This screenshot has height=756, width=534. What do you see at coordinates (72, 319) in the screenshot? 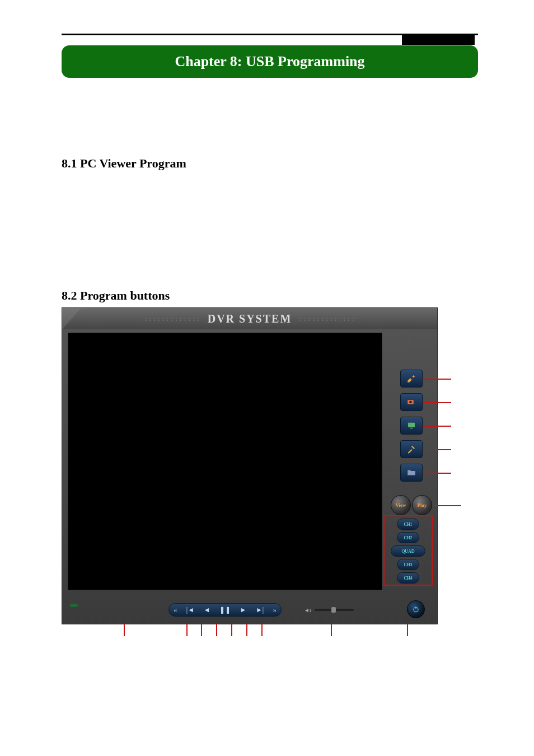
I see `dvr-titlebar-corner` at bounding box center [72, 319].